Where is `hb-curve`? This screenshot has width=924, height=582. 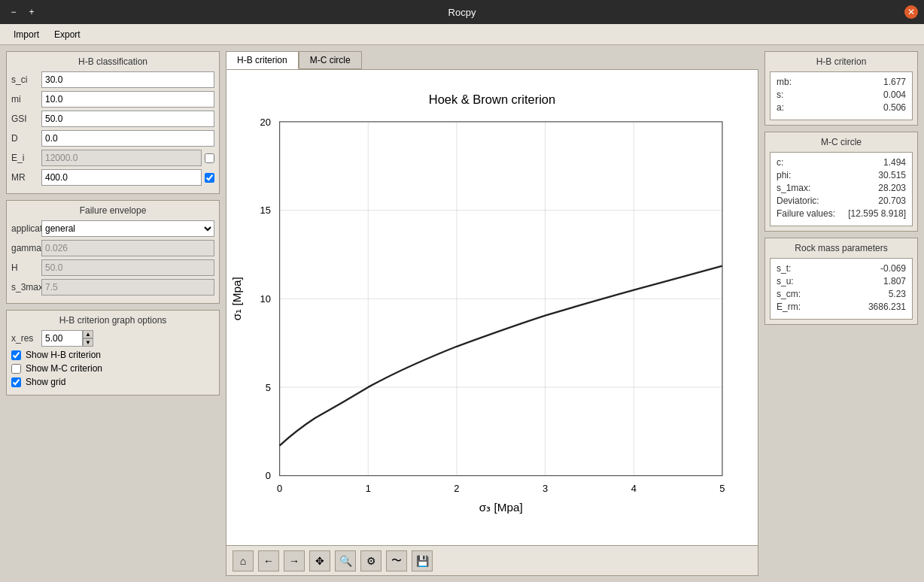
hb-curve is located at coordinates (501, 356).